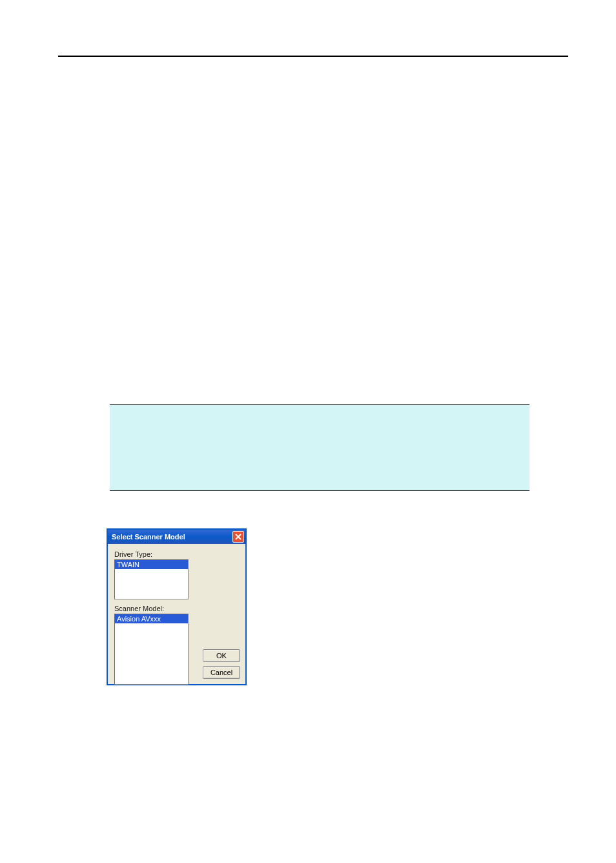 Image resolution: width=616 pixels, height=863 pixels. What do you see at coordinates (177, 607) in the screenshot?
I see `select-scanner-dialog: Select Scanner Model Driver Type: TWAIN …` at bounding box center [177, 607].